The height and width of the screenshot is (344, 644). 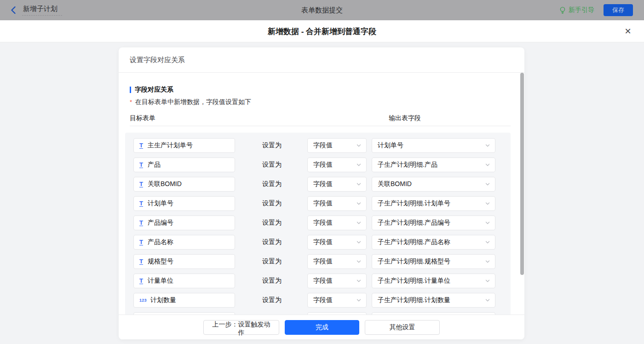 I want to click on save-button: 保存, so click(x=618, y=10).